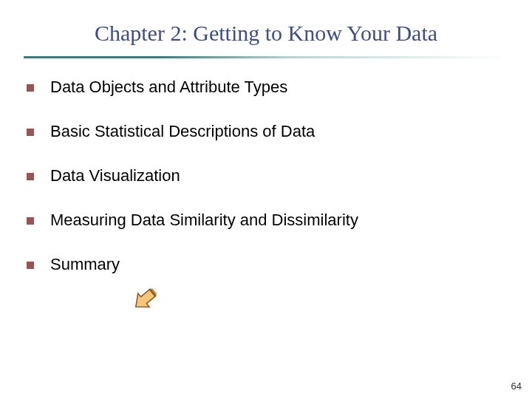 This screenshot has height=399, width=532. I want to click on arrow-icon, so click(145, 301).